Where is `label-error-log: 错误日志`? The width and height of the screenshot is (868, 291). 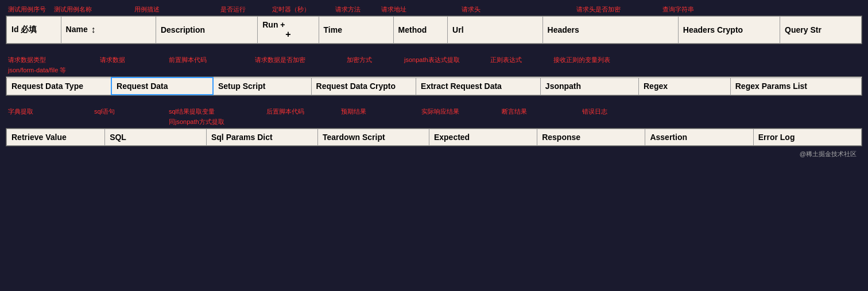 label-error-log: 错误日志 is located at coordinates (620, 111).